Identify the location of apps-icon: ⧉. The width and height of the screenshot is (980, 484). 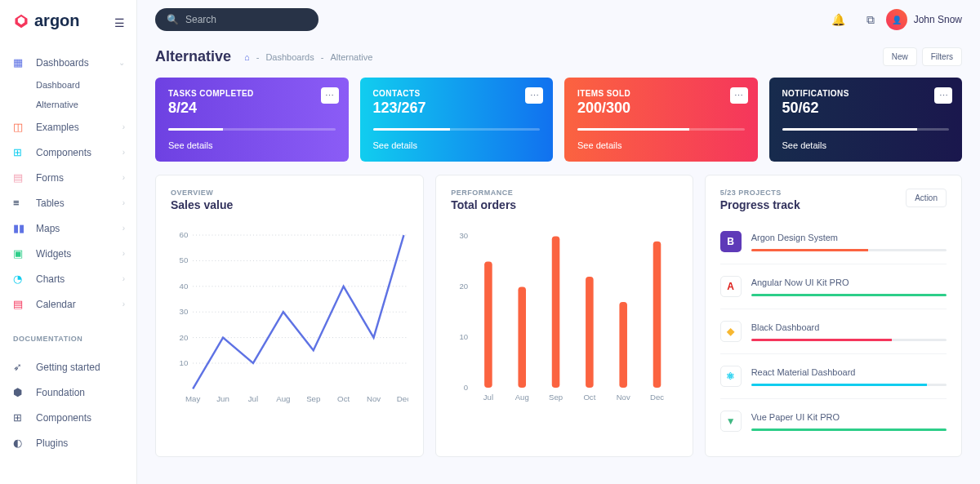
(871, 20).